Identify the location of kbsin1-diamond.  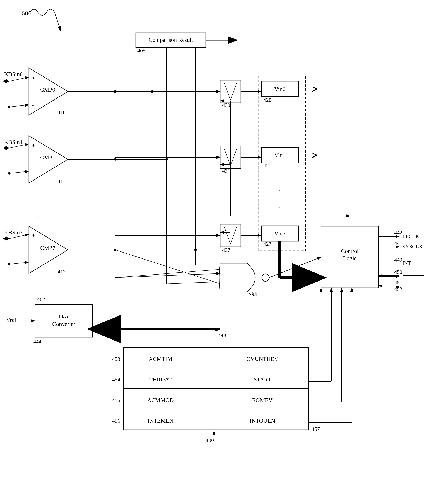
(6, 148).